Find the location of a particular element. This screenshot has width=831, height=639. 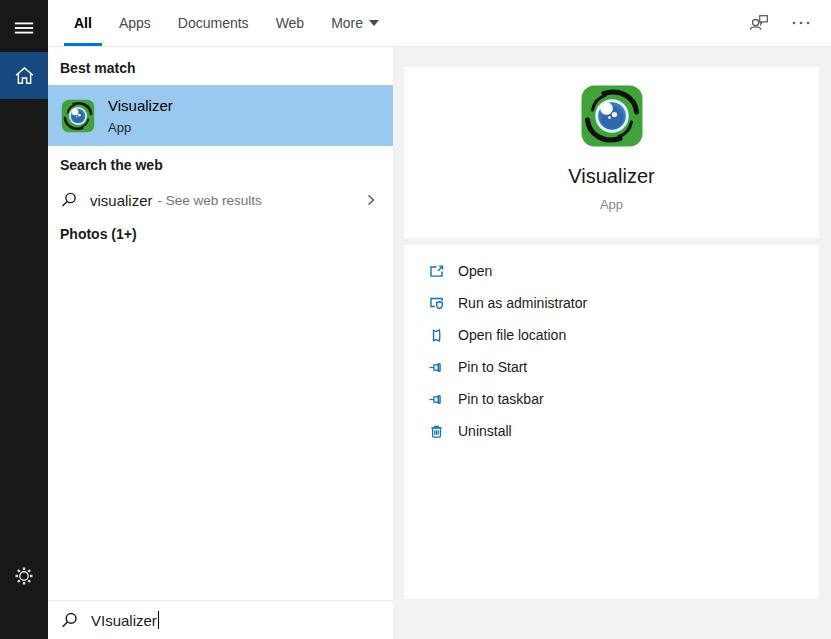

gear-icon is located at coordinates (24, 576).